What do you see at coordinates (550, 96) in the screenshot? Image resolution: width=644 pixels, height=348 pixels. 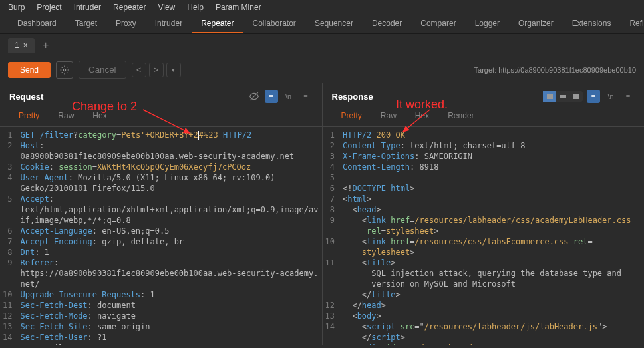 I see `view-side-button` at bounding box center [550, 96].